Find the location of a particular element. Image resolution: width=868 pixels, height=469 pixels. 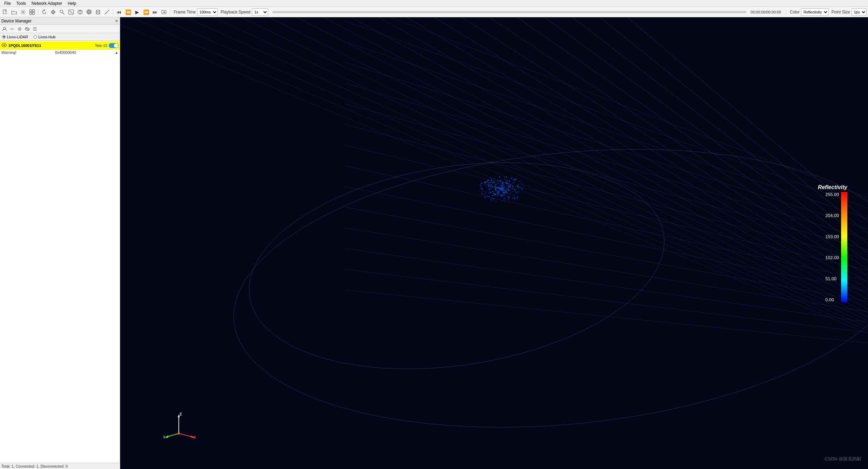

legend-labels: 255.00 204.00 153.00 102.00 51.00 0.00 is located at coordinates (832, 247).